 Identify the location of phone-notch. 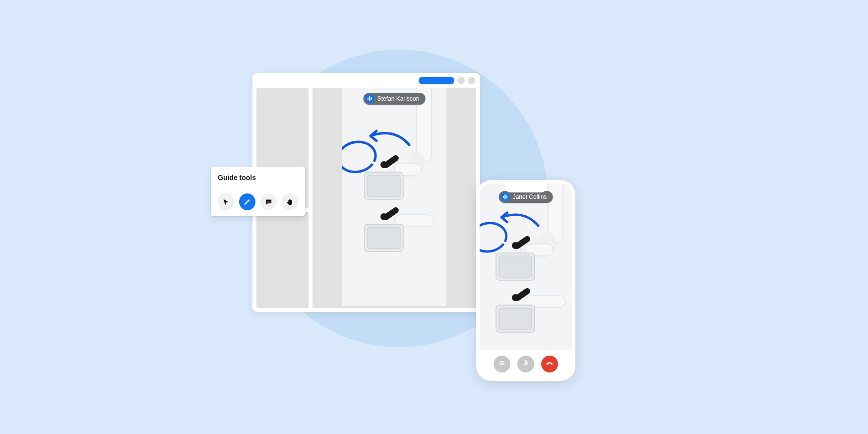
(526, 188).